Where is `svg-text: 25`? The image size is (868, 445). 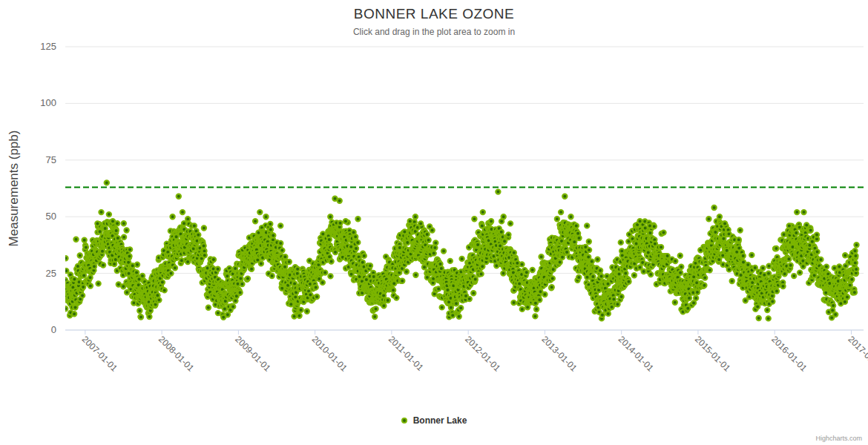
svg-text: 25 is located at coordinates (51, 273).